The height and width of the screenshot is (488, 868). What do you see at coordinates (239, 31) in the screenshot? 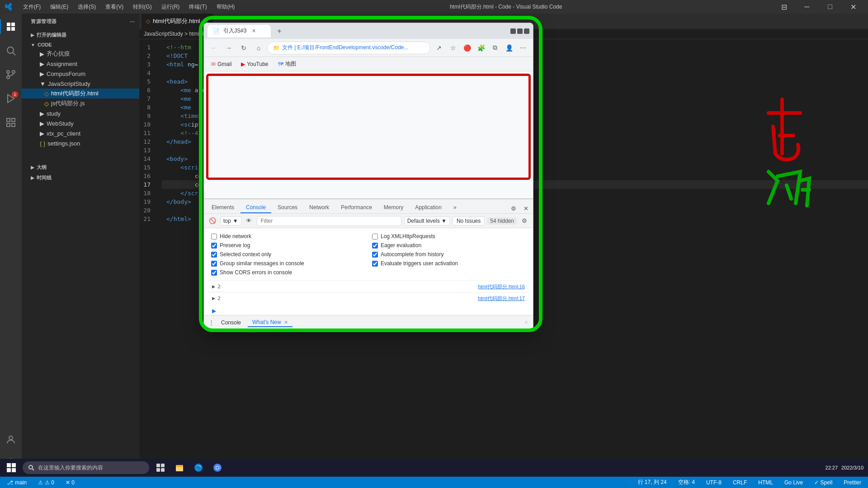
I see `browser-tab-active: 📄 引入JS#3 ✕` at bounding box center [239, 31].